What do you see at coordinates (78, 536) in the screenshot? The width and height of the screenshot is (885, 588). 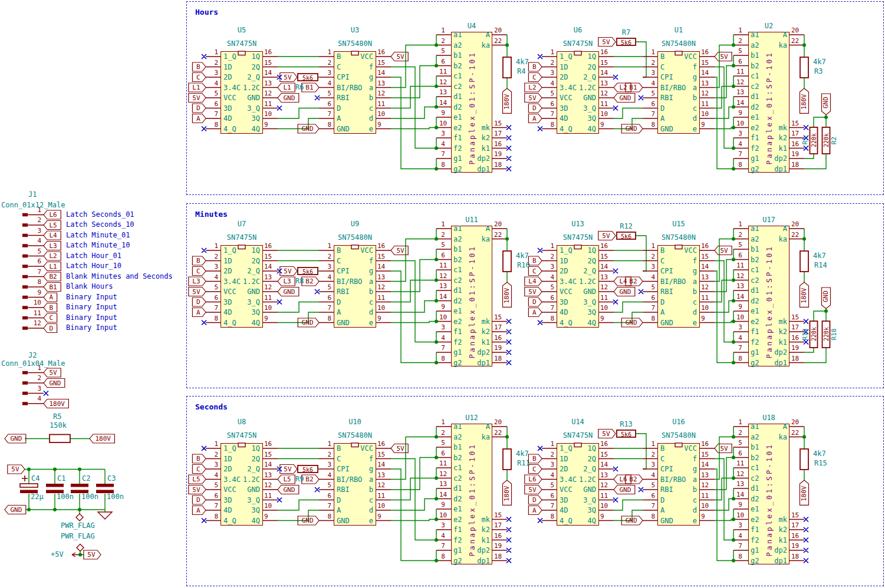 I see `pwr-flag-text: PWR_FLAG` at bounding box center [78, 536].